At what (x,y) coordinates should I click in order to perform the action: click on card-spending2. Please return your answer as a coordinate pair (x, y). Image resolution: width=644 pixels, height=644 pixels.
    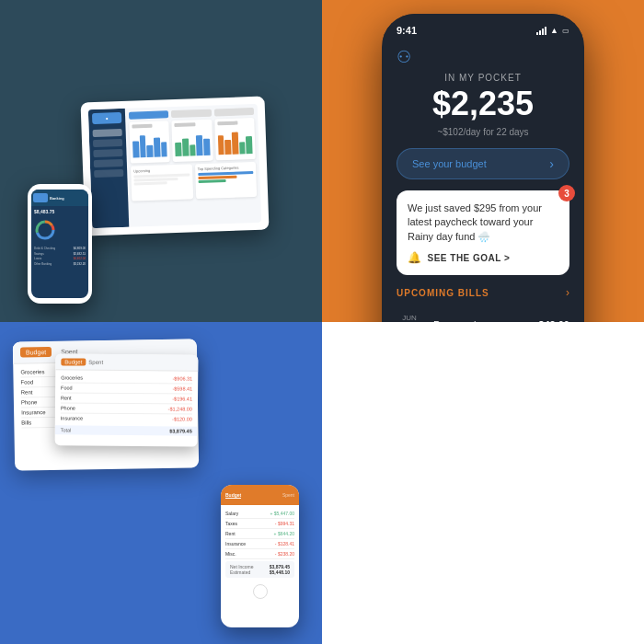
    Looking at the image, I should click on (193, 140).